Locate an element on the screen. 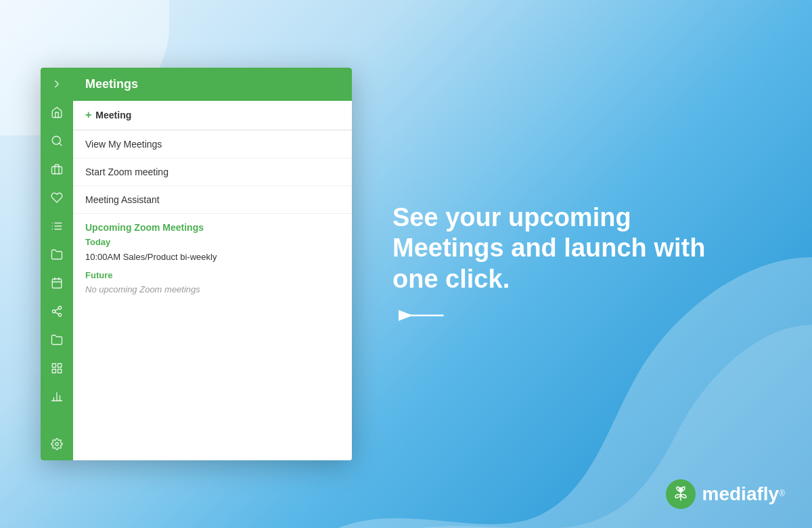  share-icon is located at coordinates (57, 311).